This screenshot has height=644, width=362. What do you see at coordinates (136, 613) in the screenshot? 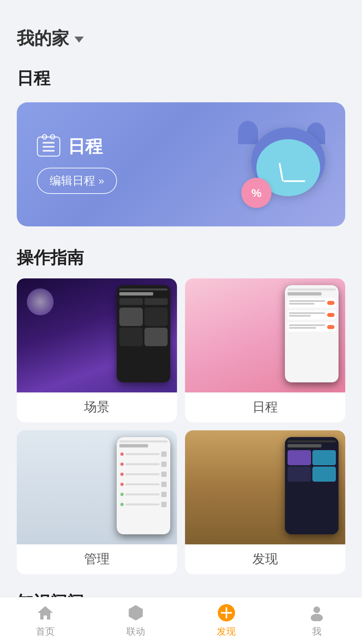
I see `link-svg-icon` at bounding box center [136, 613].